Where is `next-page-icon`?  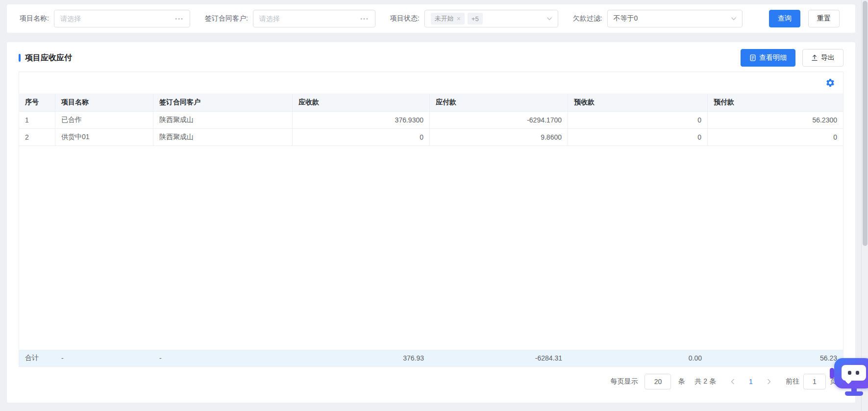 next-page-icon is located at coordinates (769, 382).